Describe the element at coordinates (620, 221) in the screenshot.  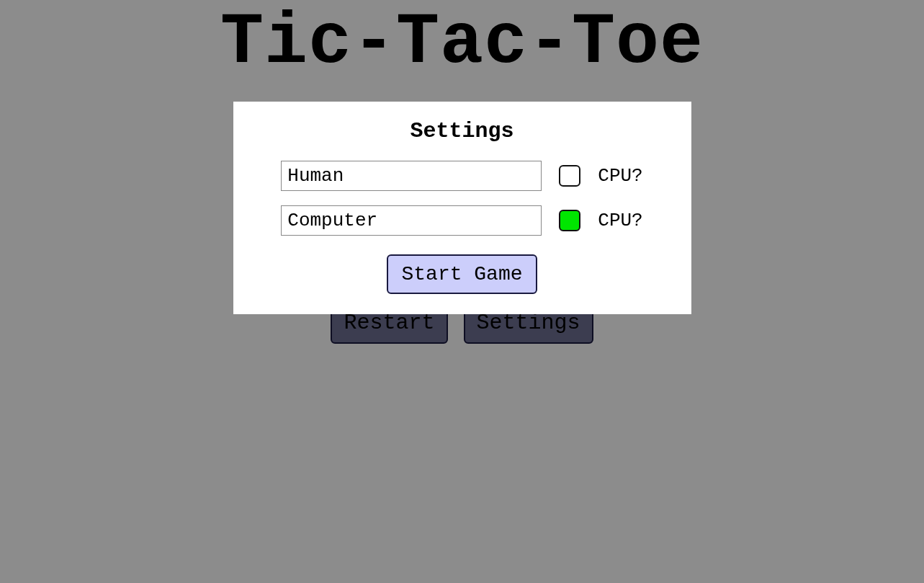
I see `player2-cpu-label: CPU?` at that location.